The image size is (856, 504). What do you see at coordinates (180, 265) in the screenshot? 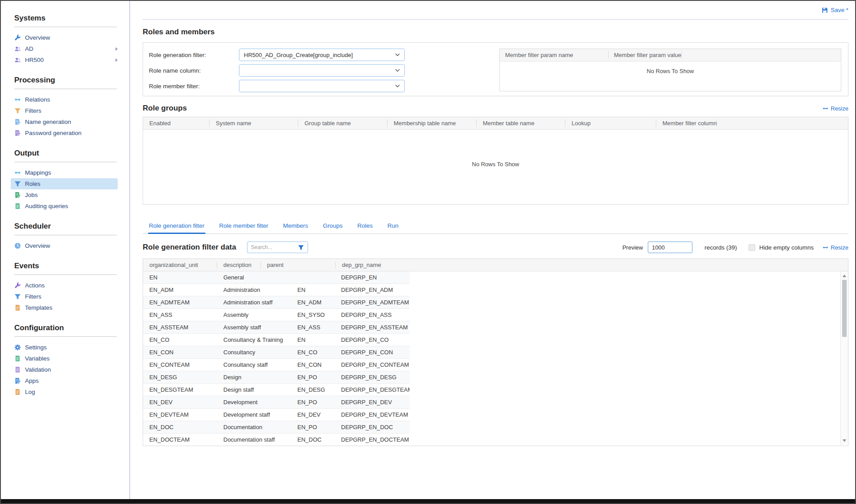
I see `column-header: organizational_unit` at bounding box center [180, 265].